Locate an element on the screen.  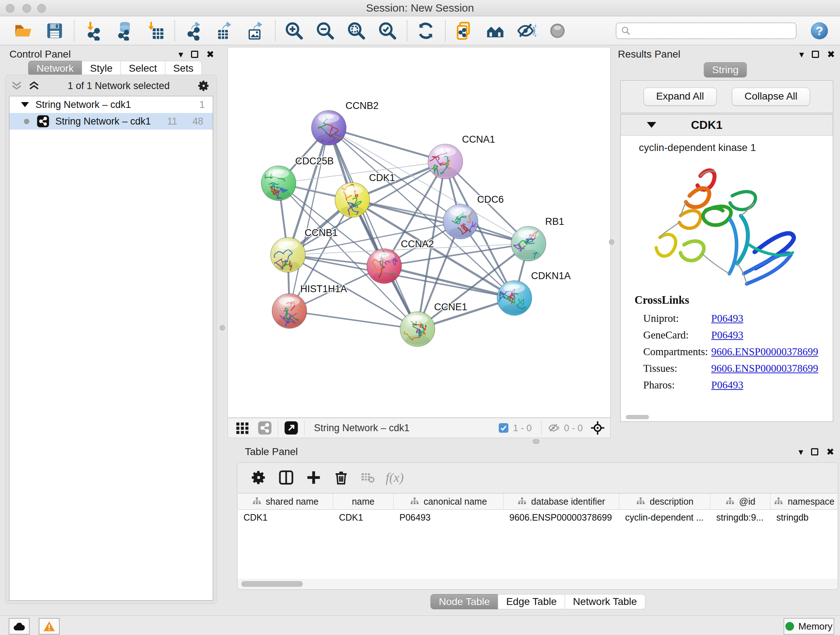
add-column-icon is located at coordinates (314, 477).